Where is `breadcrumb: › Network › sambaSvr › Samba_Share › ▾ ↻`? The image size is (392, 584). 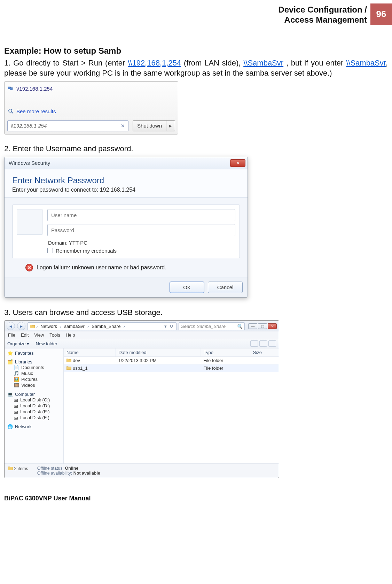 breadcrumb: › Network › sambaSvr › Samba_Share › ▾ ↻ is located at coordinates (102, 326).